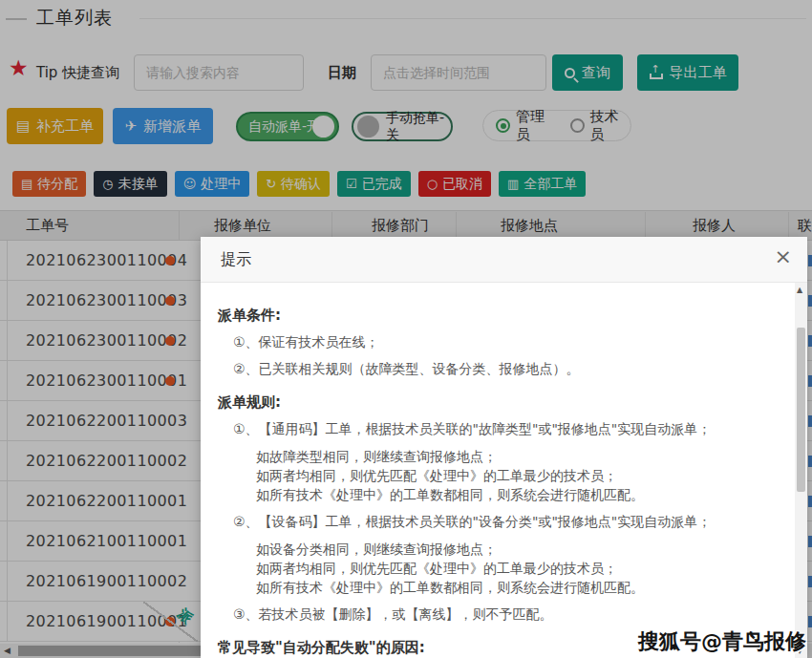 Image resolution: width=812 pixels, height=658 pixels. I want to click on watermark: 搜狐号@青鸟报修云, so click(725, 643).